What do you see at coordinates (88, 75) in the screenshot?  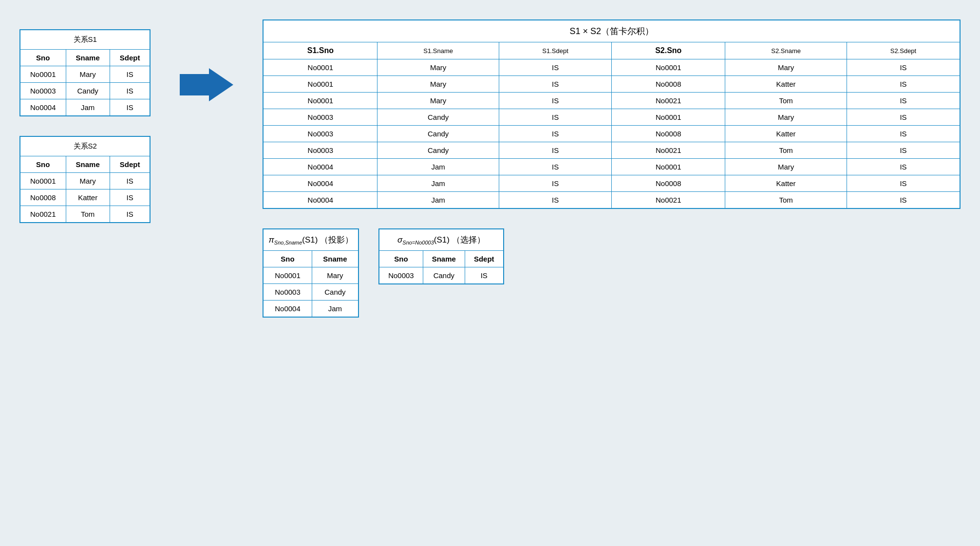 I see `s1-r1-sname: Mary` at bounding box center [88, 75].